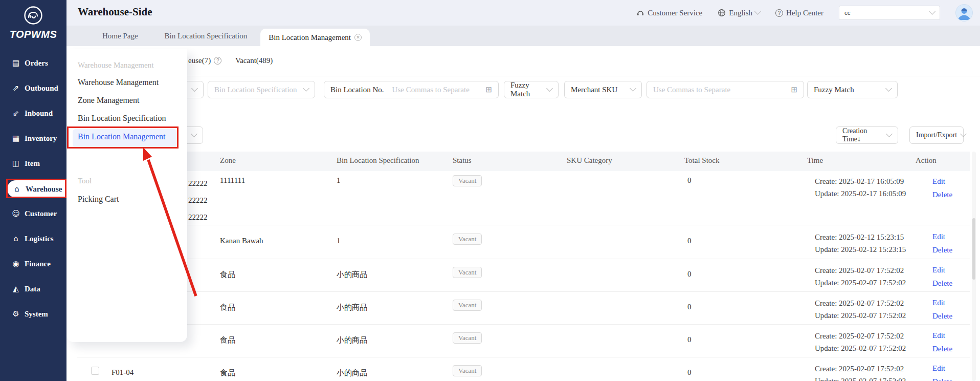 This screenshot has width=980, height=381. I want to click on inbound-icon: ⇙, so click(16, 113).